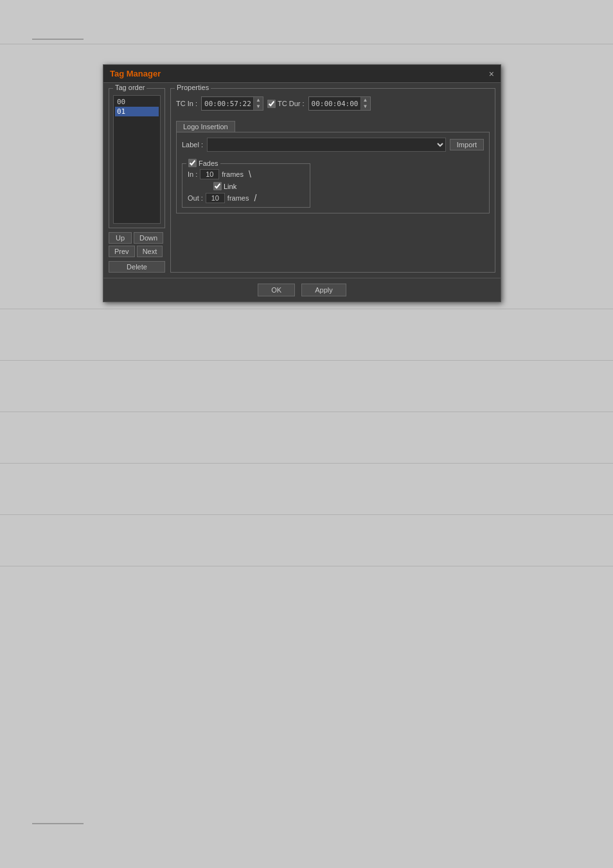 This screenshot has height=868, width=613. What do you see at coordinates (339, 104) in the screenshot?
I see `tc-dur-input-group: ▲ ▼` at bounding box center [339, 104].